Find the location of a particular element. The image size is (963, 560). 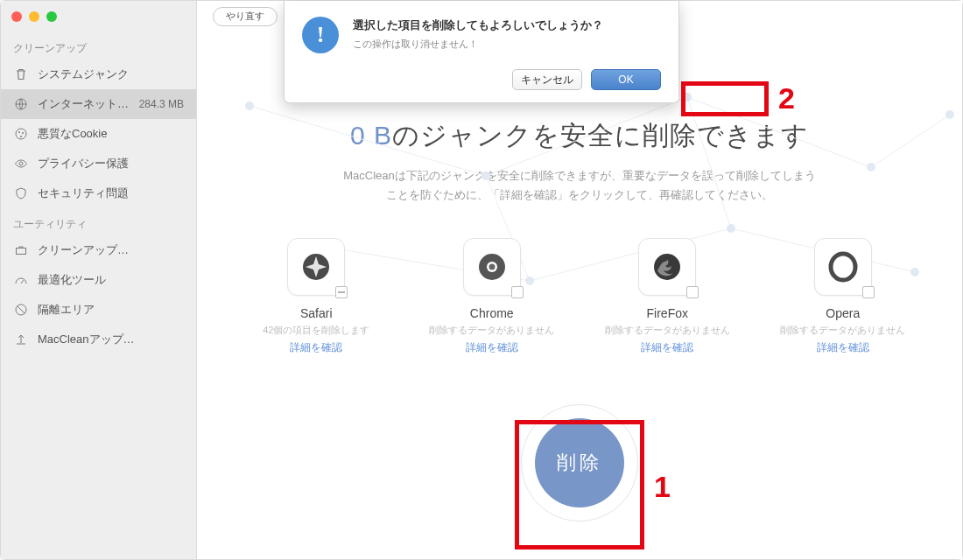

opera-icon is located at coordinates (843, 267).